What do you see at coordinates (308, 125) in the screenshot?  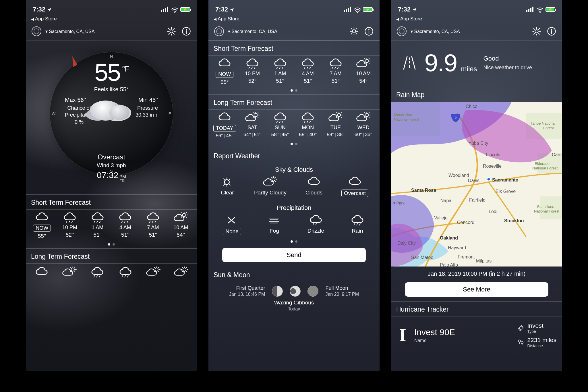 I see `forecast-day: MON 55°|40°` at bounding box center [308, 125].